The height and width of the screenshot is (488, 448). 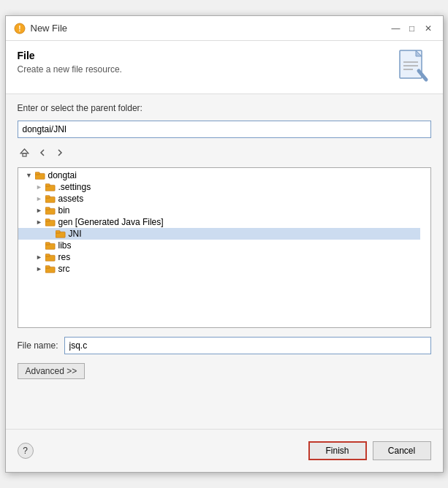 What do you see at coordinates (26, 451) in the screenshot?
I see `help-button: ?` at bounding box center [26, 451].